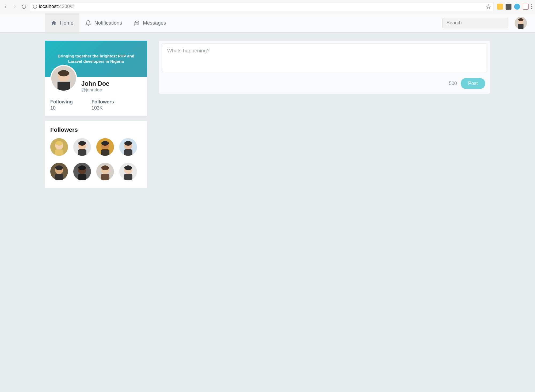 Image resolution: width=535 pixels, height=392 pixels. What do you see at coordinates (62, 102) in the screenshot?
I see `stat-label: Following` at bounding box center [62, 102].